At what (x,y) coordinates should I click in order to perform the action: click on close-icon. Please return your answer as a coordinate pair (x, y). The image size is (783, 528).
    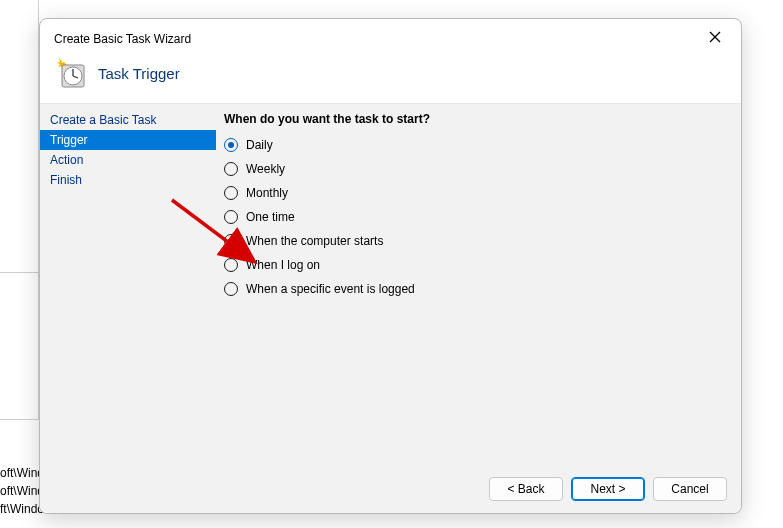
    Looking at the image, I should click on (715, 37).